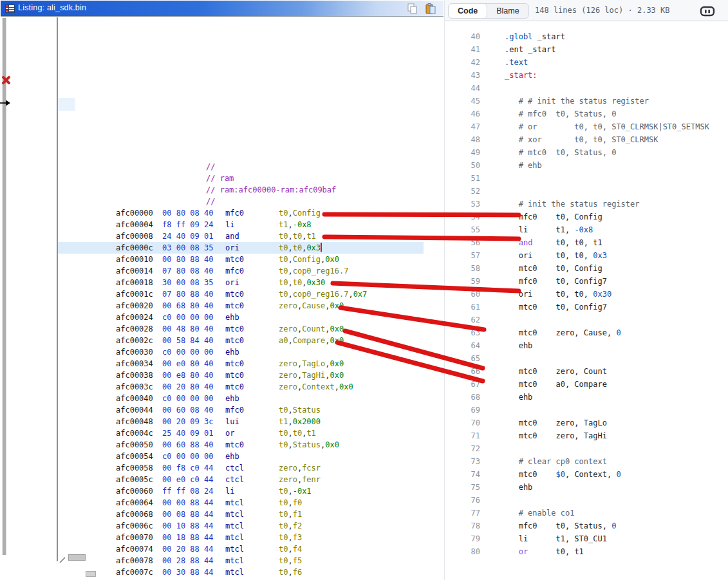  Describe the element at coordinates (222, 526) in the screenshot. I see `listing-row: afc0006c00 10 88 44mtclt0,f2` at that location.